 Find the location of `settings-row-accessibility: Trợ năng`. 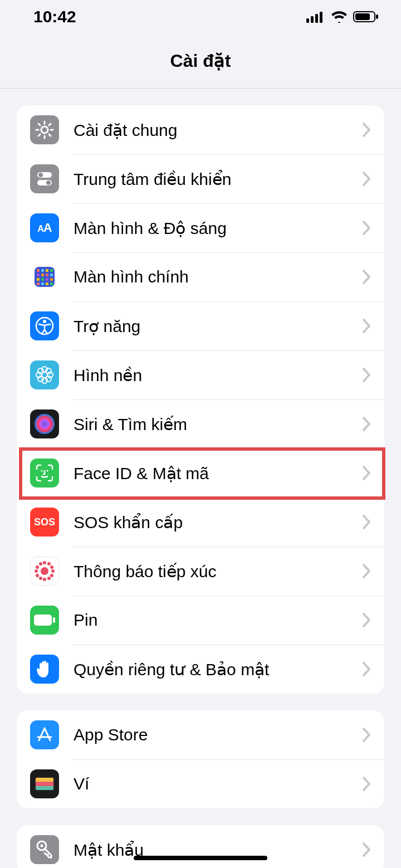

settings-row-accessibility: Trợ năng is located at coordinates (200, 326).